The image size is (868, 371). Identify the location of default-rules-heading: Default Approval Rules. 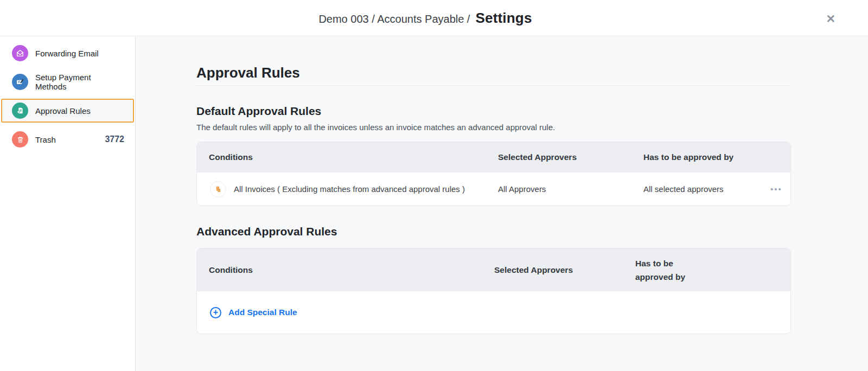
(494, 111).